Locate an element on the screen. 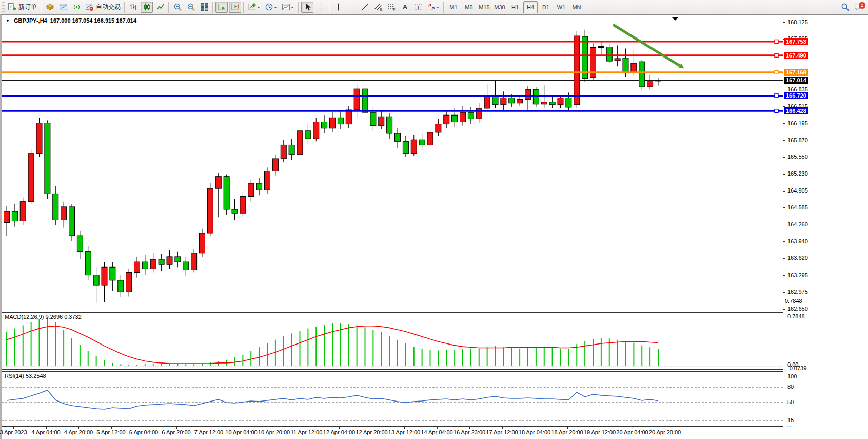 The width and height of the screenshot is (868, 439). chart-shift-icon is located at coordinates (235, 7).